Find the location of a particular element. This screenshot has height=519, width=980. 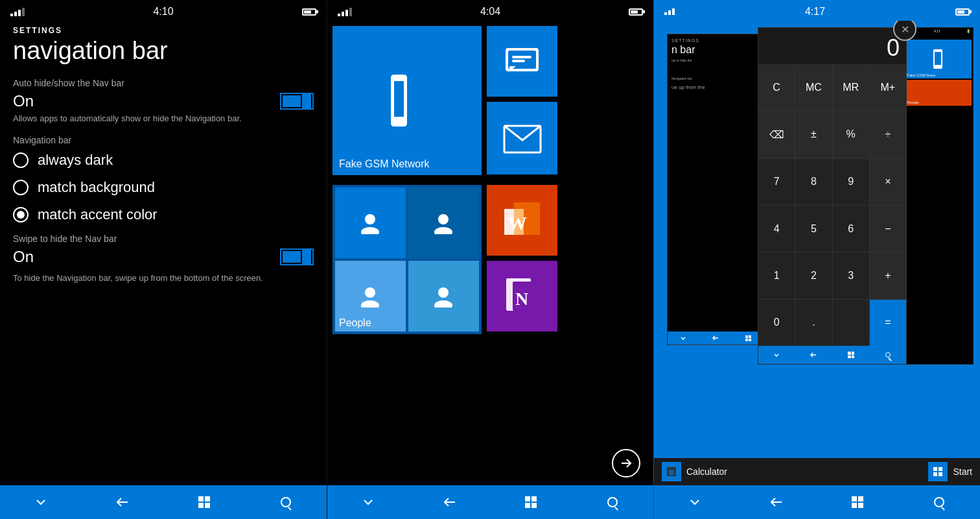

time-display: 4:10 is located at coordinates (163, 12).